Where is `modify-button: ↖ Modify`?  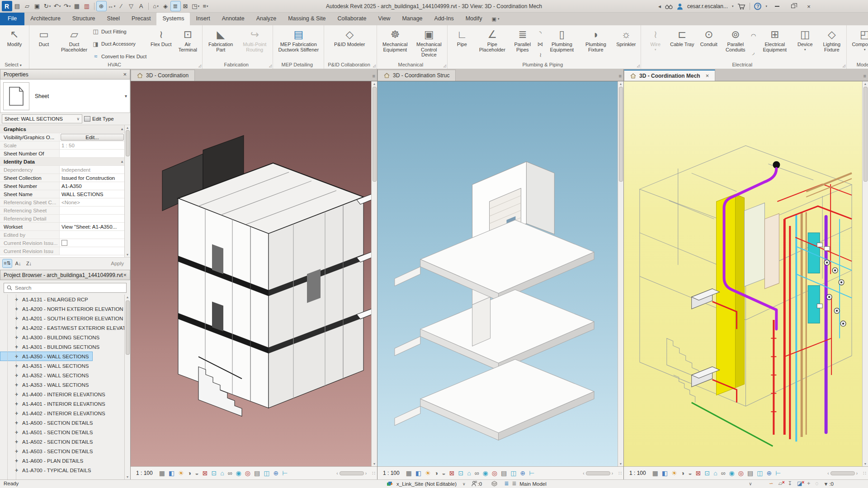
modify-button: ↖ Modify is located at coordinates (14, 44).